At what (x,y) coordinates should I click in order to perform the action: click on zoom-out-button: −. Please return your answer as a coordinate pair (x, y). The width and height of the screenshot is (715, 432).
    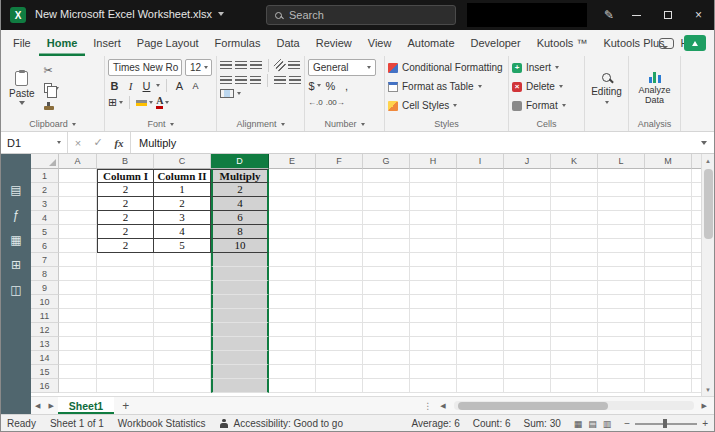
    Looking at the image, I should click on (627, 424).